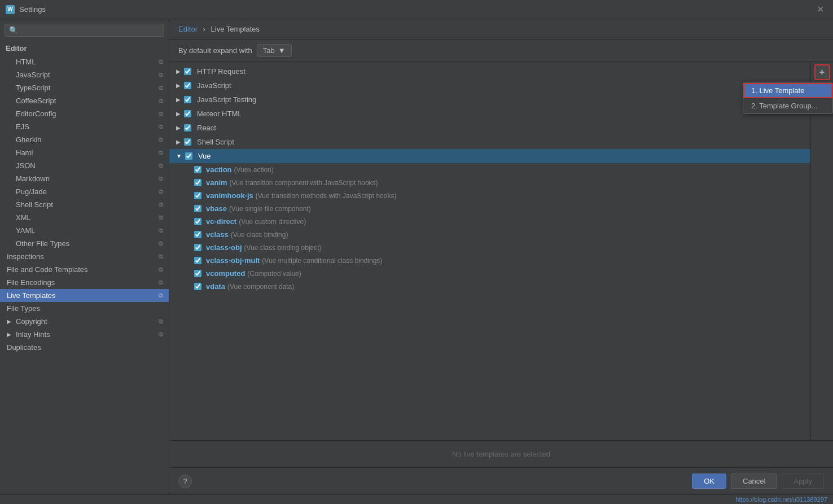 Image resolution: width=833 pixels, height=504 pixels. Describe the element at coordinates (204, 156) in the screenshot. I see `group-label: Vue` at that location.